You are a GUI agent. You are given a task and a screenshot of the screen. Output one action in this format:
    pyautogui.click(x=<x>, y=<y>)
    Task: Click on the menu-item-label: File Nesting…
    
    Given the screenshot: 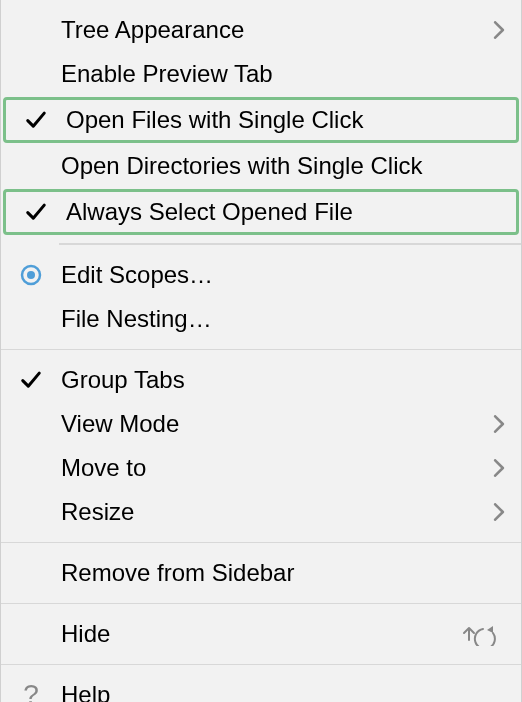 What is the action you would take?
    pyautogui.click(x=279, y=319)
    